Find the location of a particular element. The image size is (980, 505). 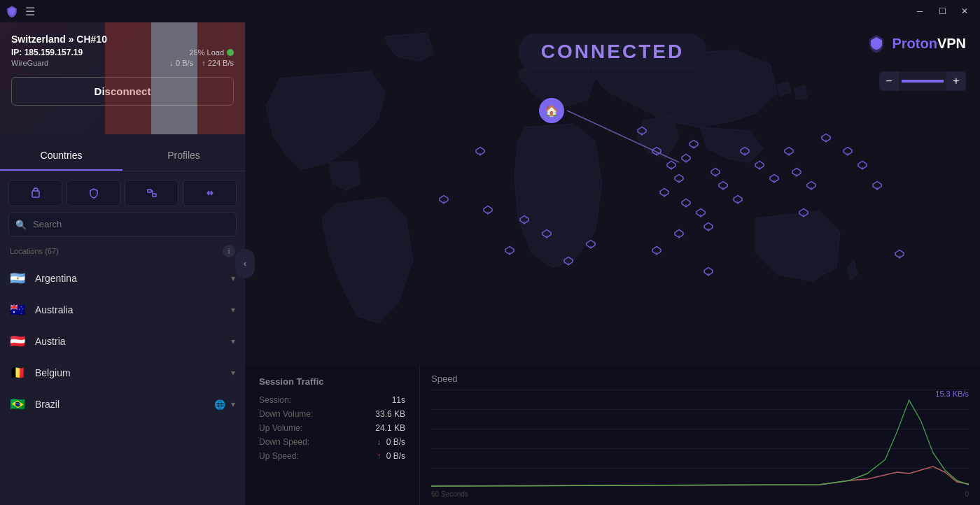

stat-row-down-volume: Down Volume: 33.6 KB is located at coordinates (332, 414).